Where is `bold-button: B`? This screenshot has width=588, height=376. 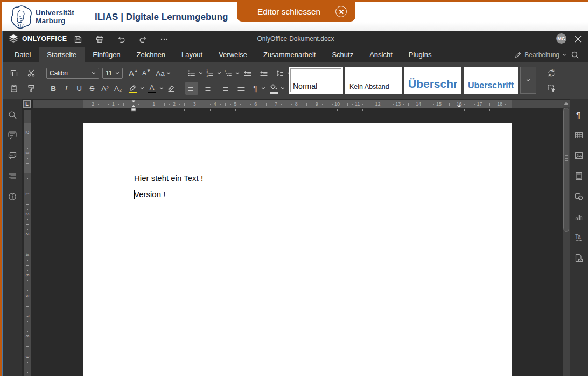
bold-button: B is located at coordinates (53, 88).